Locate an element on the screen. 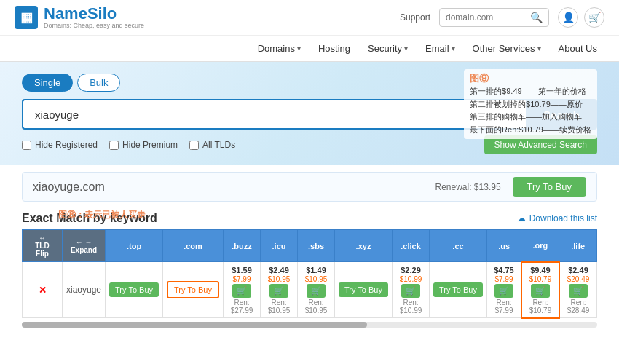 The height and width of the screenshot is (364, 619). col-xyz: .xyz is located at coordinates (364, 246).